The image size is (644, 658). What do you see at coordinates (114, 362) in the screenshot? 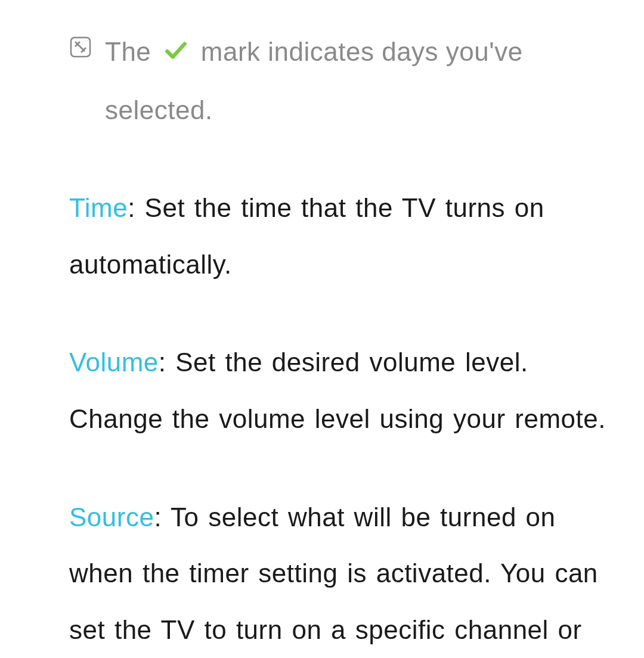
I see `label-volume: Volume` at bounding box center [114, 362].